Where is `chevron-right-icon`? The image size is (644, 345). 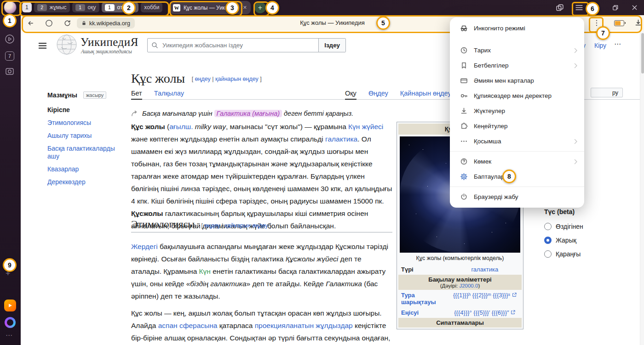 chevron-right-icon is located at coordinates (576, 141).